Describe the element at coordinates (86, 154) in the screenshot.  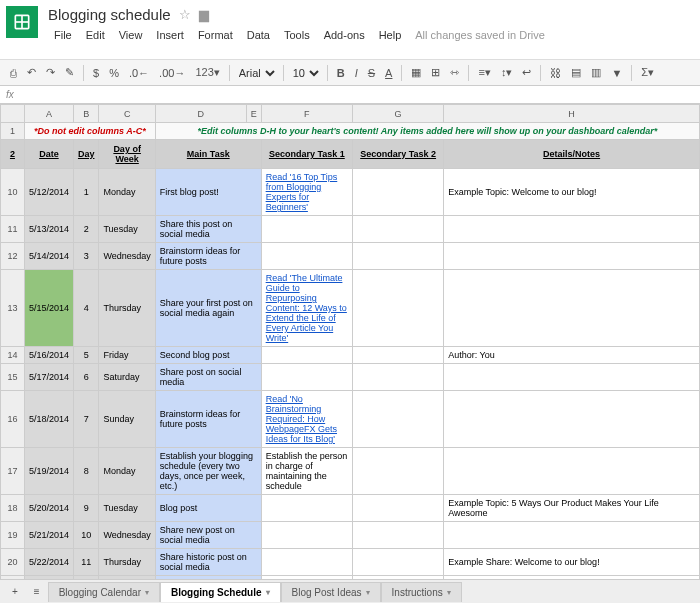
I see `col-day: Day` at that location.